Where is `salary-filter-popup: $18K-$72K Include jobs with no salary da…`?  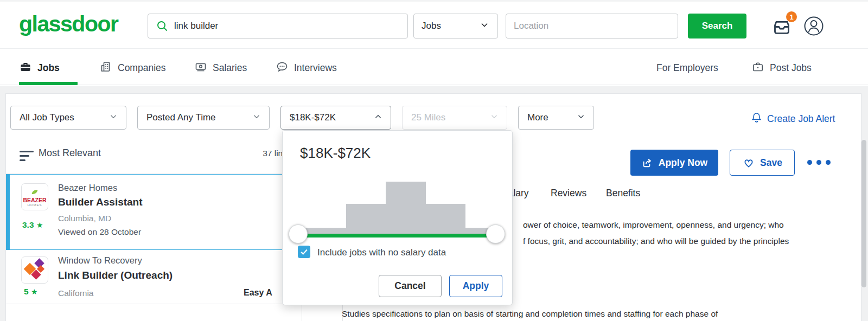 salary-filter-popup: $18K-$72K Include jobs with no salary da… is located at coordinates (397, 218).